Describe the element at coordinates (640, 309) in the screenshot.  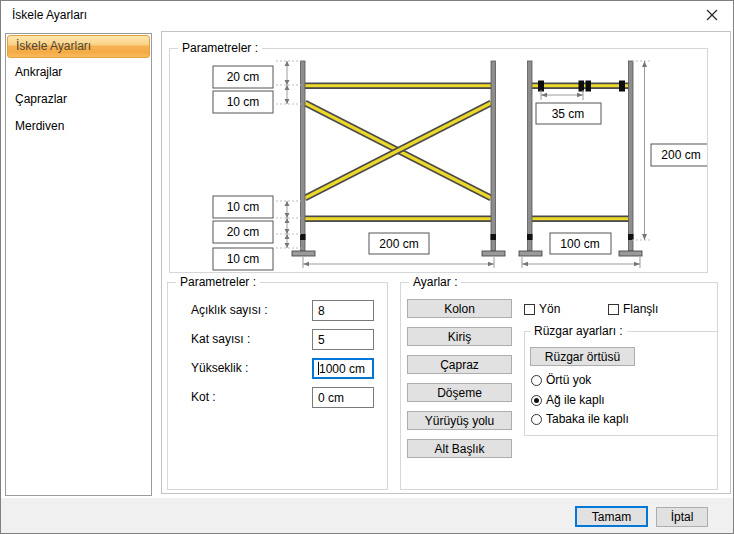
I see `flansli-checkbox-label: Flanşlı` at that location.